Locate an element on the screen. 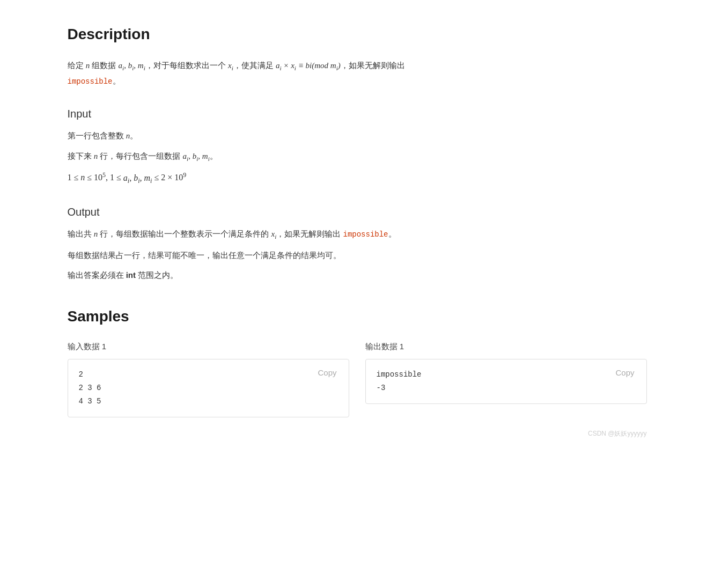 This screenshot has height=588, width=714. input-line2: 接下来 n 行，每行包含一组数据 ai, bi, mi。 is located at coordinates (357, 157).